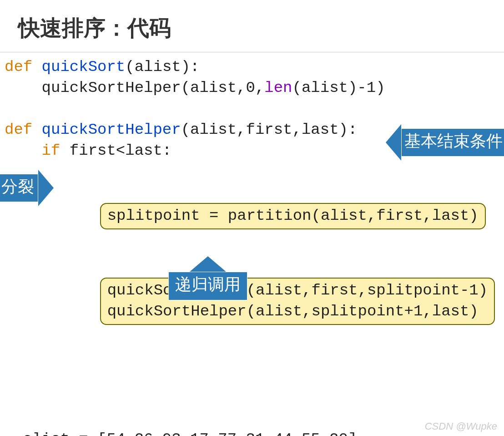 This screenshot has height=436, width=504. Describe the element at coordinates (339, 88) in the screenshot. I see `code-text: (alist)-1)` at that location.